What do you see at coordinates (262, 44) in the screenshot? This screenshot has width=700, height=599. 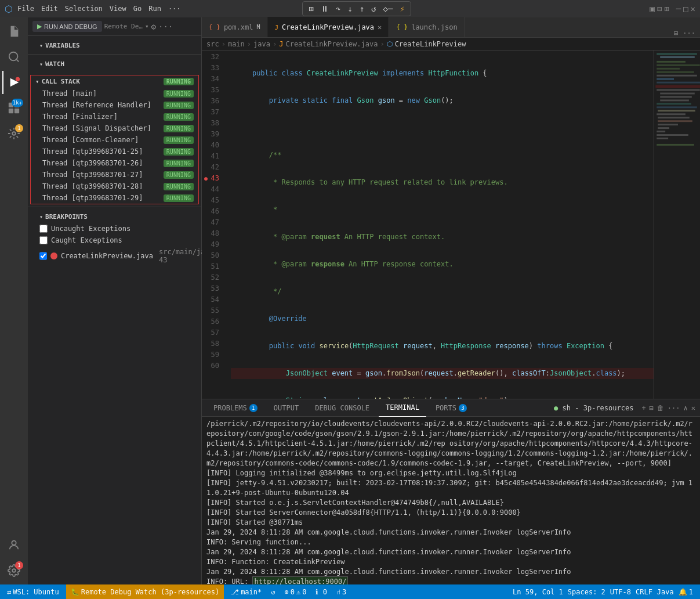 I see `bc-java: java` at bounding box center [262, 44].